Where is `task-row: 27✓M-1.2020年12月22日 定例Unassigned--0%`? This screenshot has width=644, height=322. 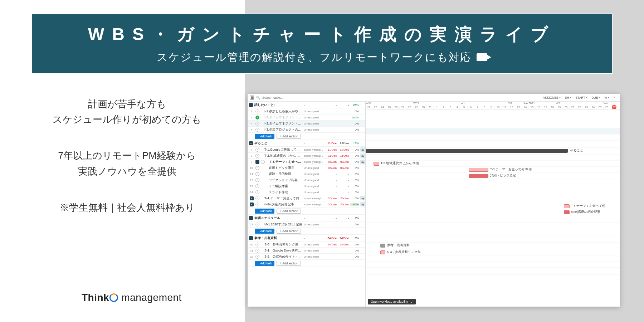 task-row: 27✓M-1.2020年12月22日 定例Unassigned--0% is located at coordinates (306, 225).